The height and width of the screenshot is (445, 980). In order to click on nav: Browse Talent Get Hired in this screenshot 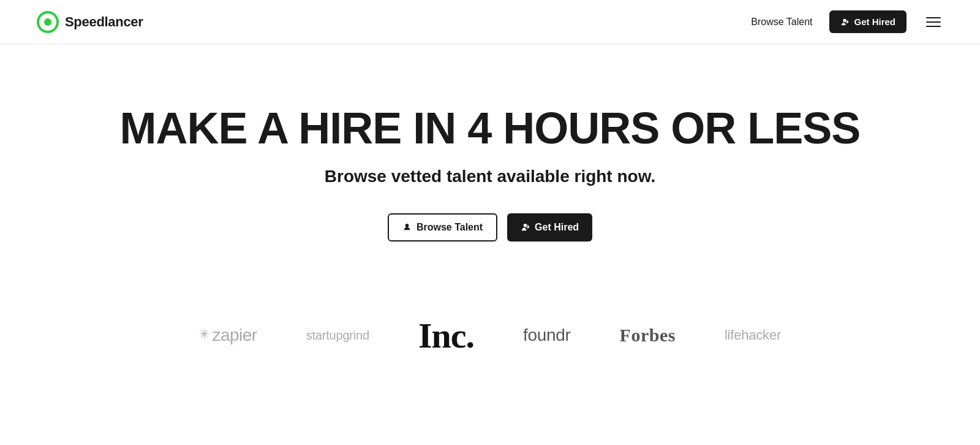, I will do `click(847, 22)`.